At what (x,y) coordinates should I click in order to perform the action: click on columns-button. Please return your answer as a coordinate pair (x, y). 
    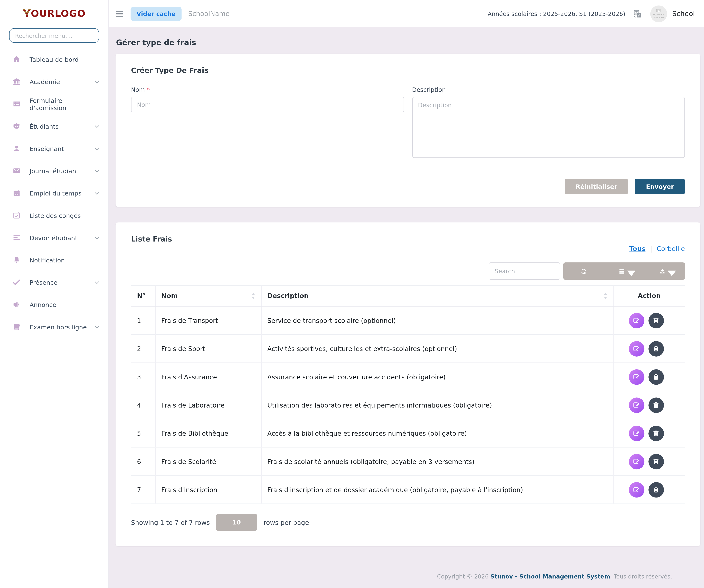
    Looking at the image, I should click on (624, 271).